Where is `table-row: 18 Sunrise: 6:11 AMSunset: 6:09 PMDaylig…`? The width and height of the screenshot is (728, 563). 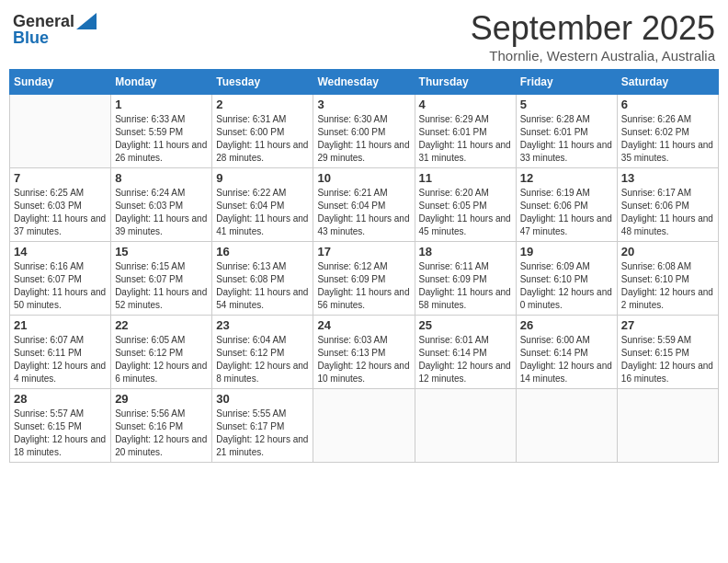 table-row: 18 Sunrise: 6:11 AMSunset: 6:09 PMDaylig… is located at coordinates (465, 279).